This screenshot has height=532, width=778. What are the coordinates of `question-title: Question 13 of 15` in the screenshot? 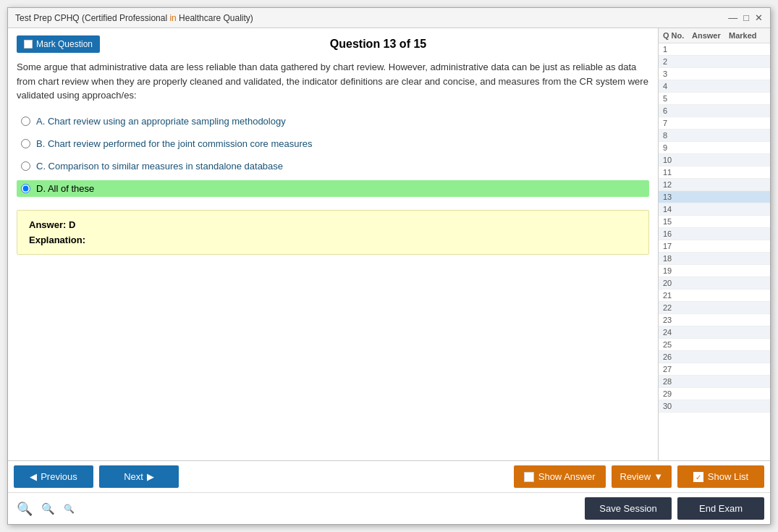 It's located at (378, 44).